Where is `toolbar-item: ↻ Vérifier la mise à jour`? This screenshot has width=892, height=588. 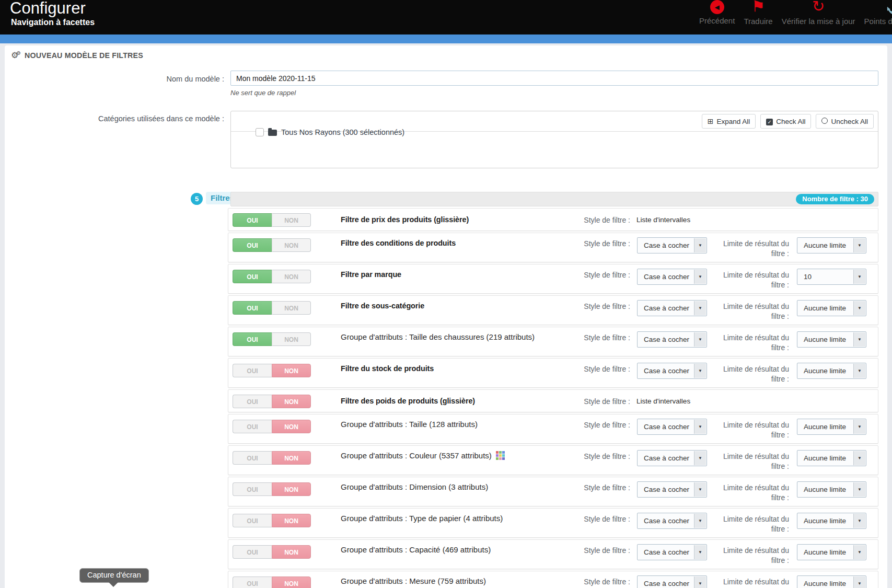 toolbar-item: ↻ Vérifier la mise à jour is located at coordinates (818, 13).